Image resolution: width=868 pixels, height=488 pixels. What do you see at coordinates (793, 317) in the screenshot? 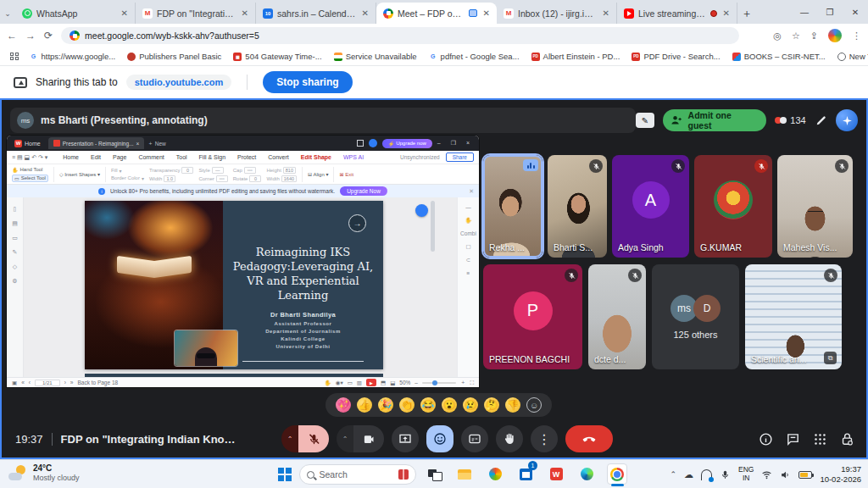
I see `tile-scientific: Scientific an... ⧉` at bounding box center [793, 317].